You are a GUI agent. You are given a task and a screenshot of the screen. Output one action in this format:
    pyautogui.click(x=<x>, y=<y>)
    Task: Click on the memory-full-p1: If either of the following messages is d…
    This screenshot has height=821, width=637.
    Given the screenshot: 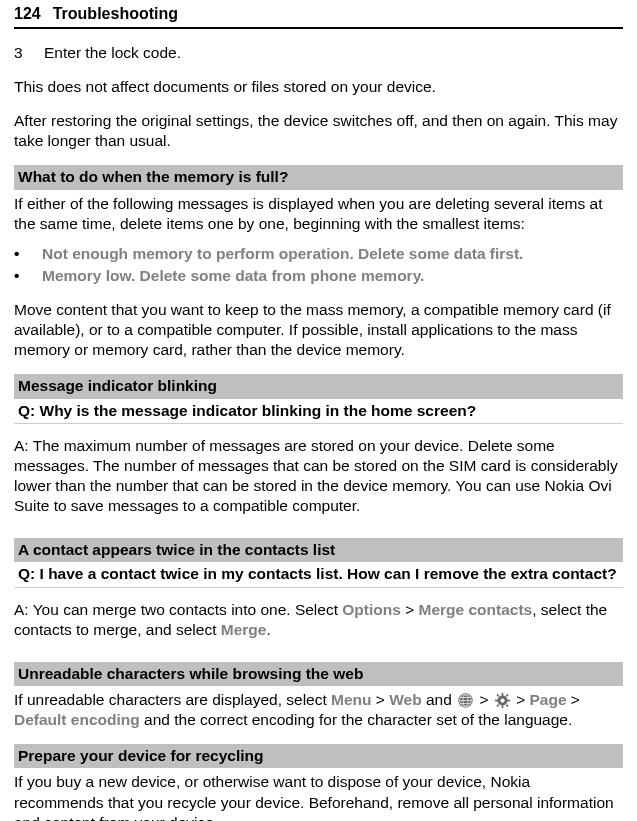 What is the action you would take?
    pyautogui.click(x=318, y=214)
    